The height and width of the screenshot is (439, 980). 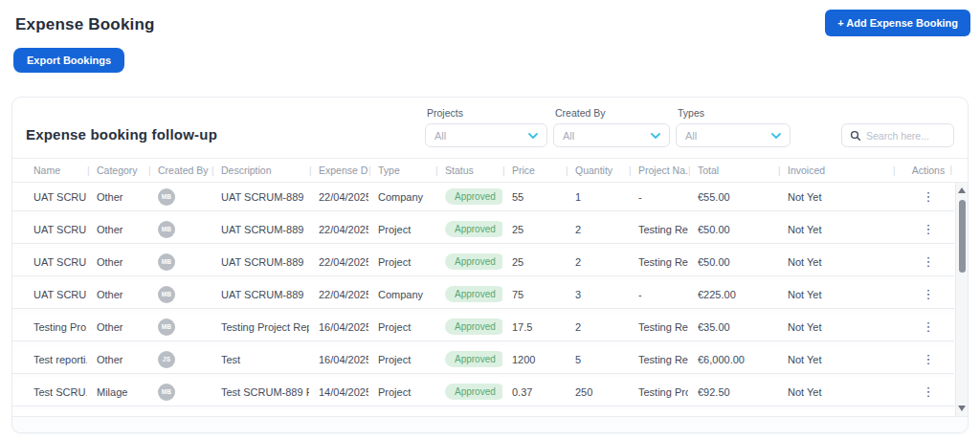 I want to click on cell-expense-date: 16/04/2025, so click(x=339, y=327).